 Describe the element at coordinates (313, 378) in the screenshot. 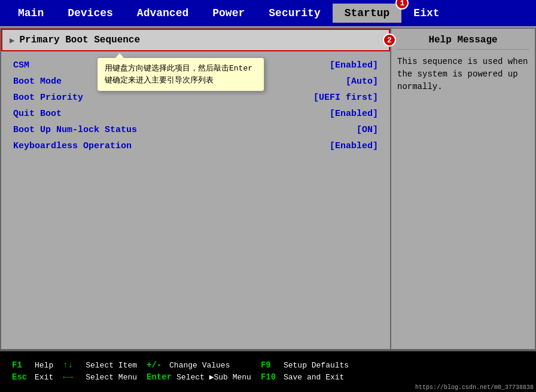

I see `shortcut-label-save-exit: Save and Exit` at that location.